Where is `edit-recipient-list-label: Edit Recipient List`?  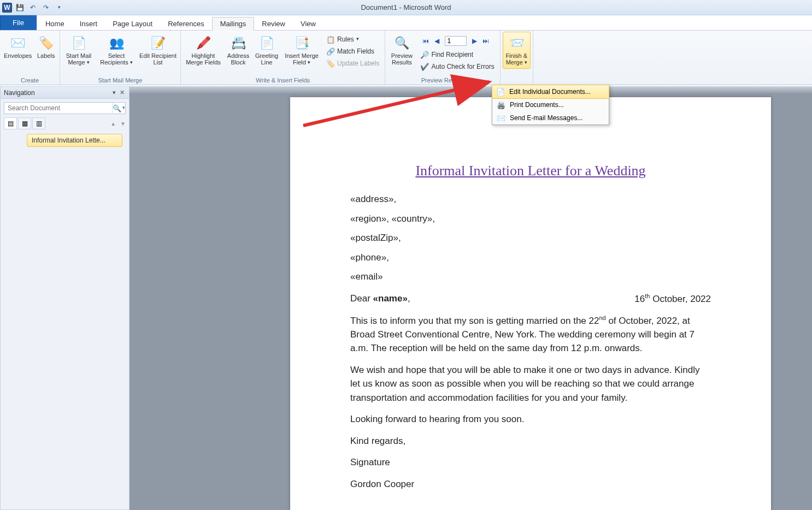
edit-recipient-list-label: Edit Recipient List is located at coordinates (158, 59).